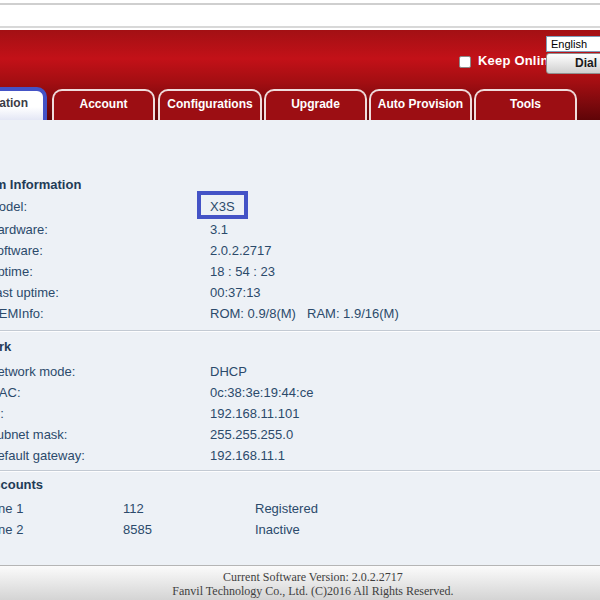 This screenshot has width=600, height=600. What do you see at coordinates (526, 104) in the screenshot?
I see `tab-tools: Tools` at bounding box center [526, 104].